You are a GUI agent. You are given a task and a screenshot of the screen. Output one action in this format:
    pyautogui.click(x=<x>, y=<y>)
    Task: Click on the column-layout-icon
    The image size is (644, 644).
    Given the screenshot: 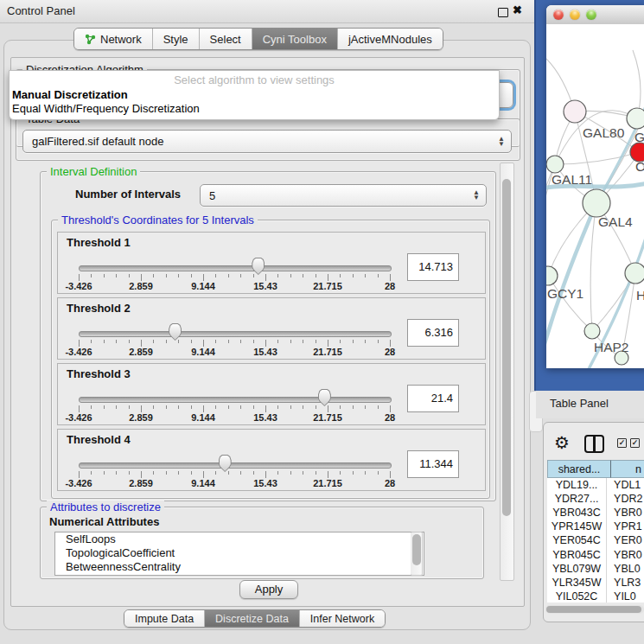 What is the action you would take?
    pyautogui.click(x=595, y=444)
    